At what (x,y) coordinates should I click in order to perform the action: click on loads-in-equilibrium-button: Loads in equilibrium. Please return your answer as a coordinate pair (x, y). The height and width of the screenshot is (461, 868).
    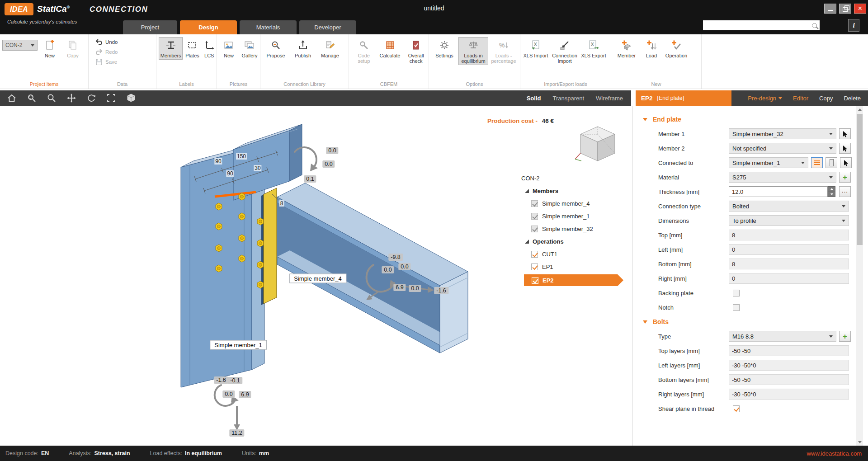
    Looking at the image, I should click on (473, 51).